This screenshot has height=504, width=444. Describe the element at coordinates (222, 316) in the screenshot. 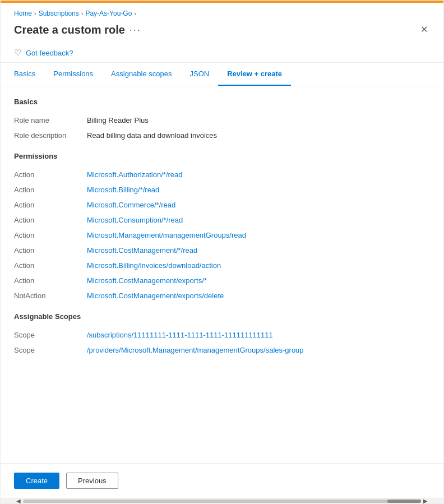

I see `assignable-scopes-section-title: Assignable Scopes` at that location.